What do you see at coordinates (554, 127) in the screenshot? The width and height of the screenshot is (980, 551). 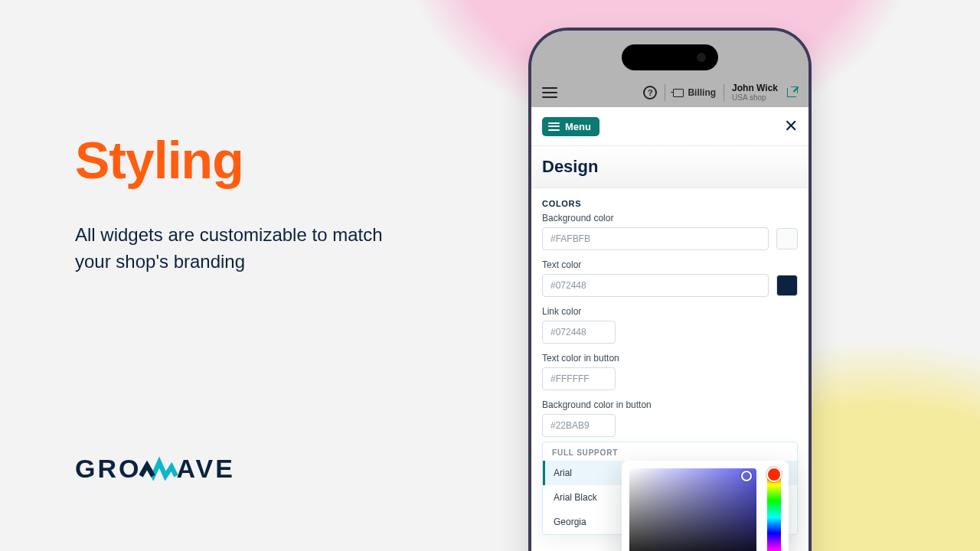 I see `menu-icon` at bounding box center [554, 127].